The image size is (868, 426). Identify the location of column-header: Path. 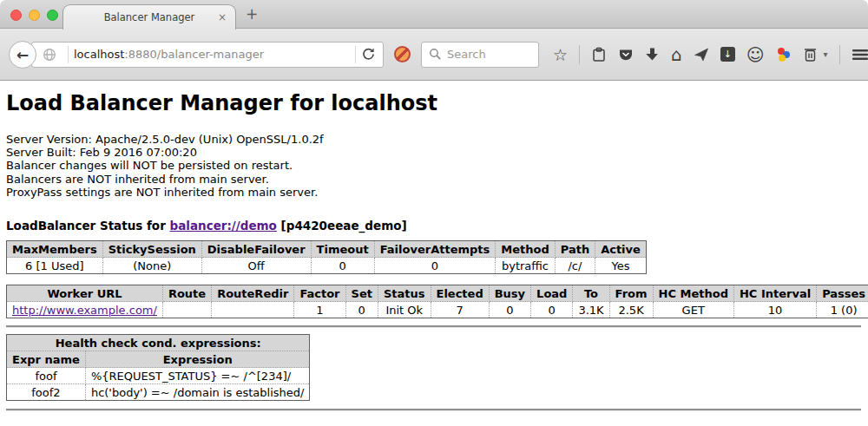
(575, 250).